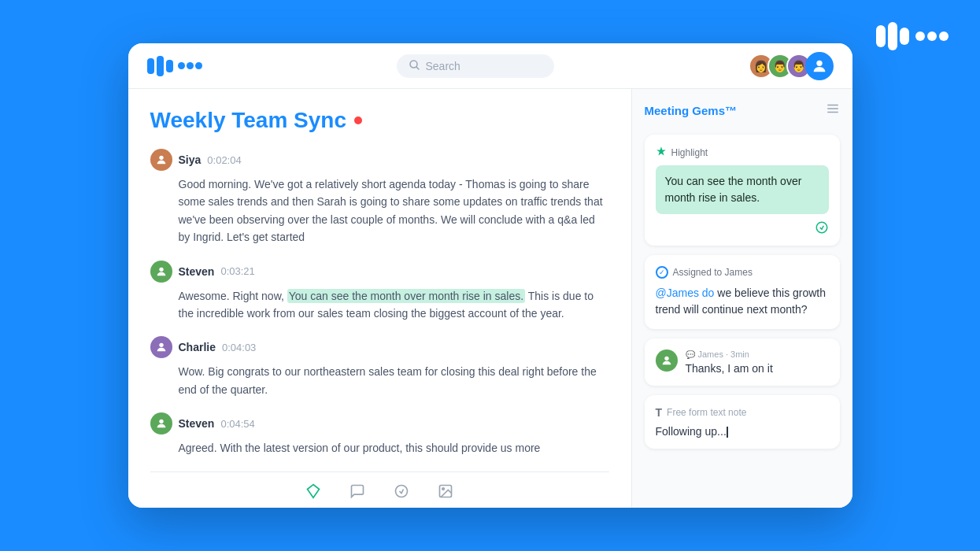 The image size is (980, 551). I want to click on highlight-check, so click(742, 227).